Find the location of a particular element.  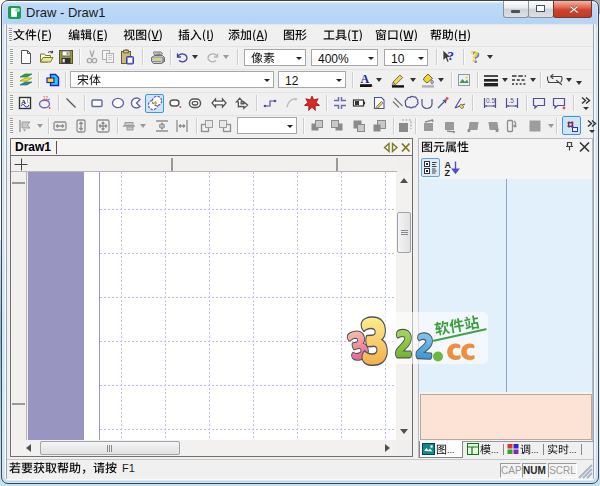

svg-text: A is located at coordinates (366, 79).